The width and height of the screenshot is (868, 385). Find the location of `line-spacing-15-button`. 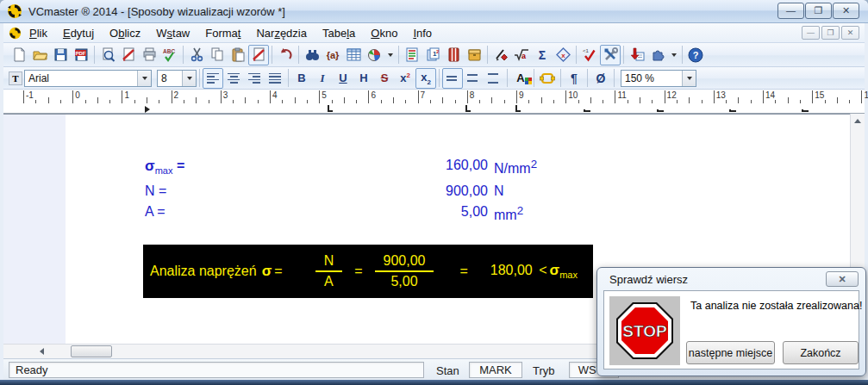

line-spacing-15-button is located at coordinates (473, 78).